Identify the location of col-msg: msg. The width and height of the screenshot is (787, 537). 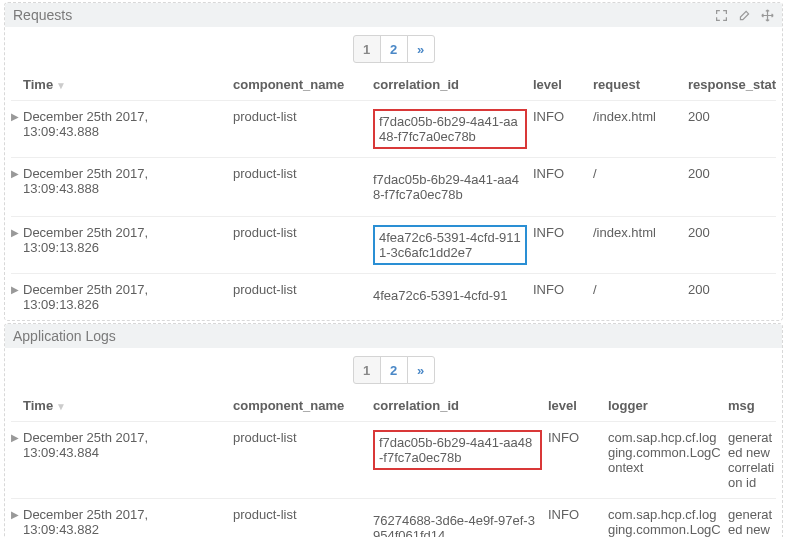
(752, 406).